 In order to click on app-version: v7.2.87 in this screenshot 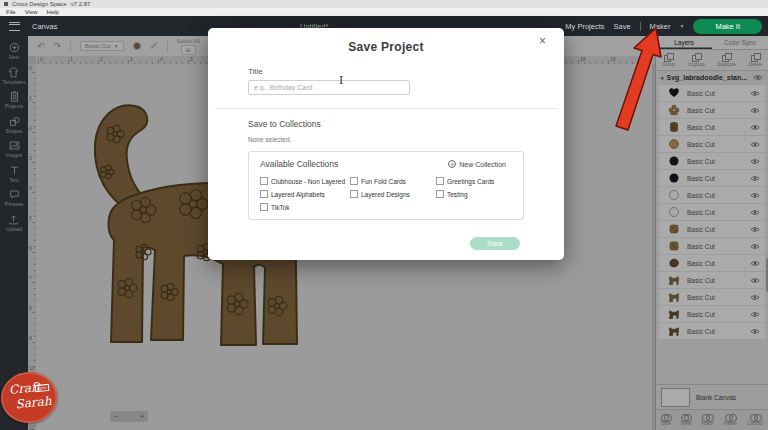, I will do `click(81, 4)`.